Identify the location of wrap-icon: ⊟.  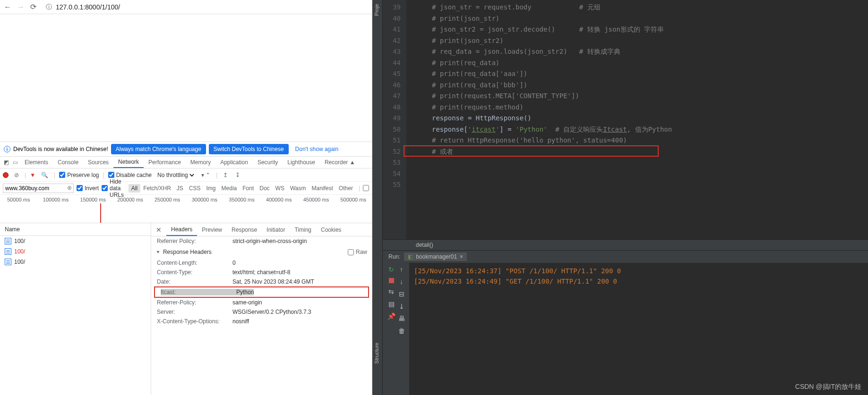
(402, 294).